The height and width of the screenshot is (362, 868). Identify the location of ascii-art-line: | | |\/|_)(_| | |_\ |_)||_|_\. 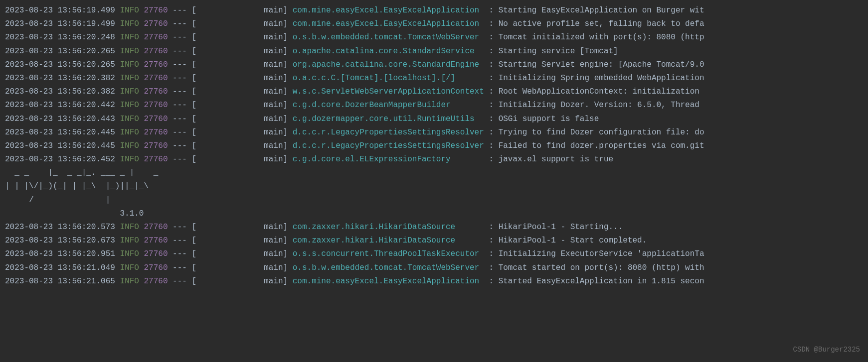
(434, 186).